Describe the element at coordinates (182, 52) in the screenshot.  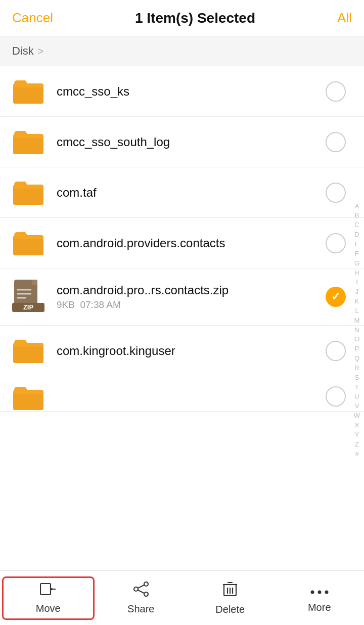
I see `breadcrumb: Disk >` at that location.